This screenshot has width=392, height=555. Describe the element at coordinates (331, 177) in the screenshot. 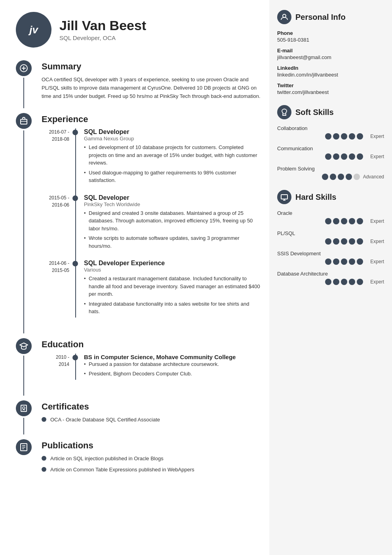

I see `skill-problem-solving-rating: Advanced` at that location.